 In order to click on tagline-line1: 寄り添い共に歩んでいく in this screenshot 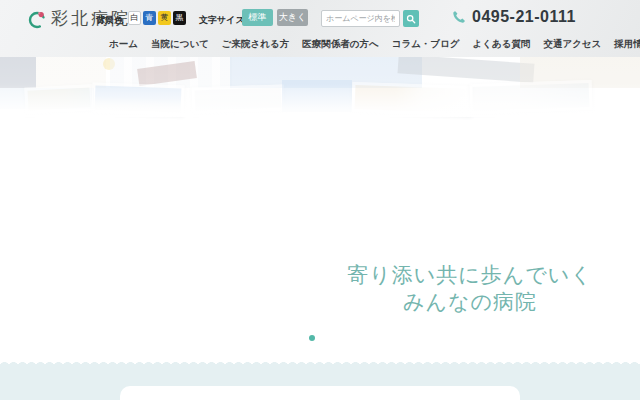, I will do `click(470, 274)`.